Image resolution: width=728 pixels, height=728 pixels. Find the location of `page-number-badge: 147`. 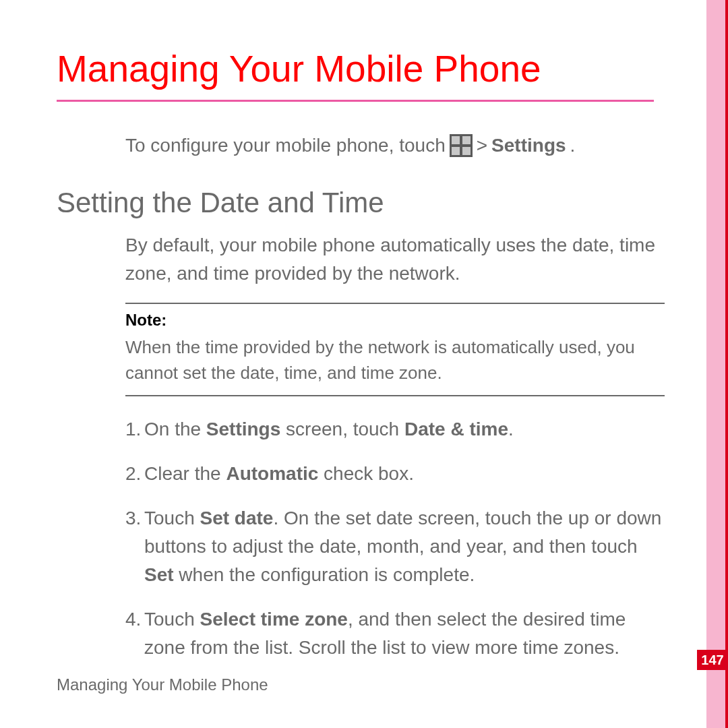

page-number-badge: 147 is located at coordinates (712, 660).